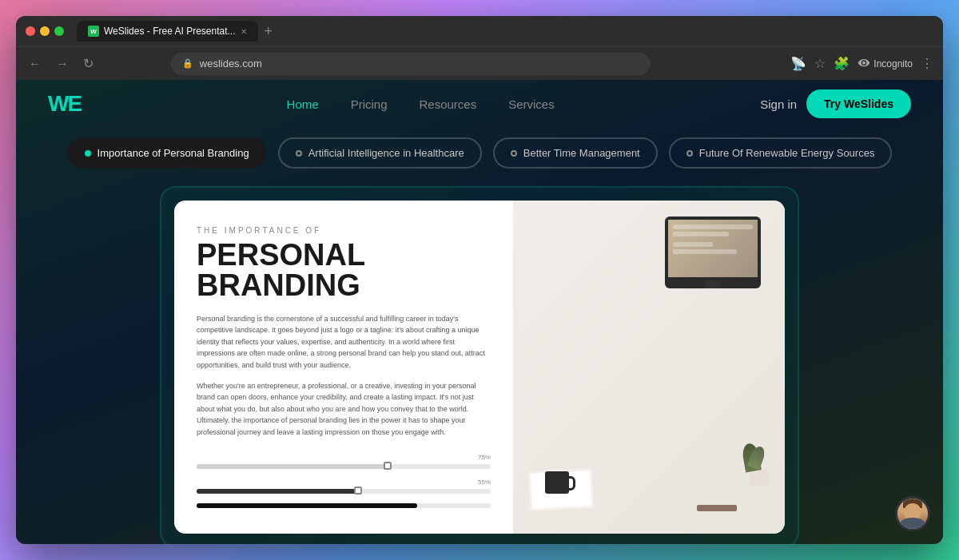 The height and width of the screenshot is (560, 959). What do you see at coordinates (168, 31) in the screenshot?
I see `active-tab: W WeSlides - Free AI Presentat... ✕` at bounding box center [168, 31].